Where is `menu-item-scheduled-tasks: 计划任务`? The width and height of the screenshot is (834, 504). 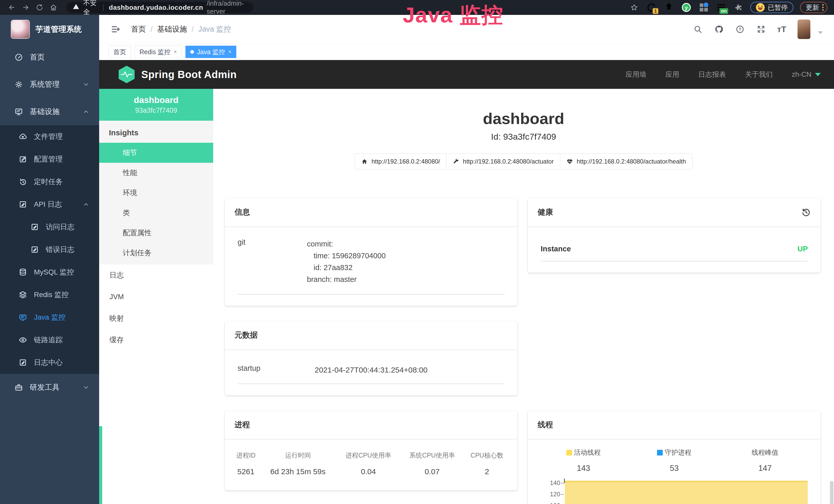 menu-item-scheduled-tasks: 计划任务 is located at coordinates (156, 253).